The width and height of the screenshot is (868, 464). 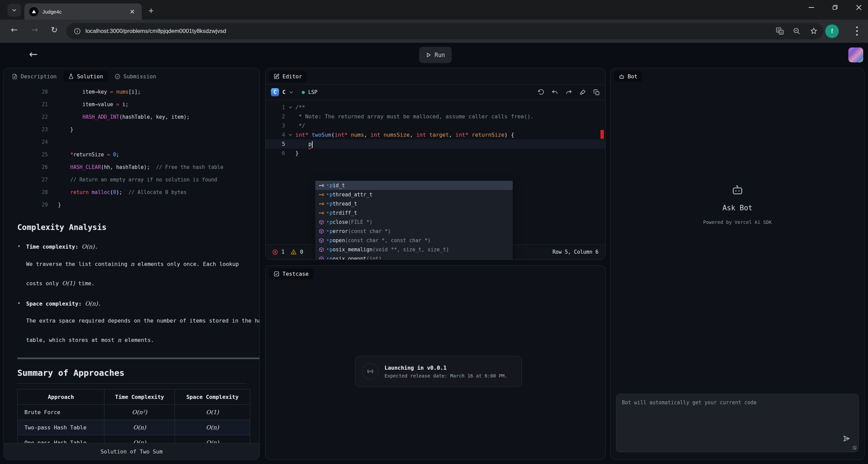 What do you see at coordinates (140, 397) in the screenshot?
I see `table-header: Time Complexity` at bounding box center [140, 397].